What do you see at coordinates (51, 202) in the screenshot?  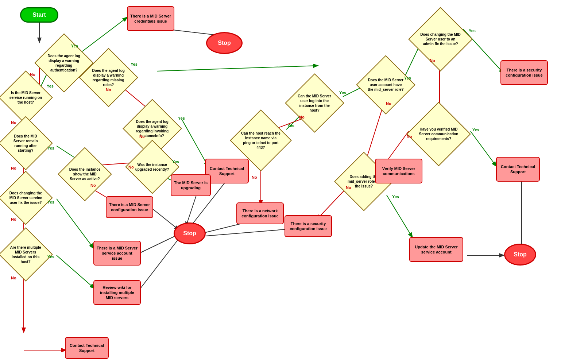 I see `label-q5-yes: Yes` at bounding box center [51, 202].